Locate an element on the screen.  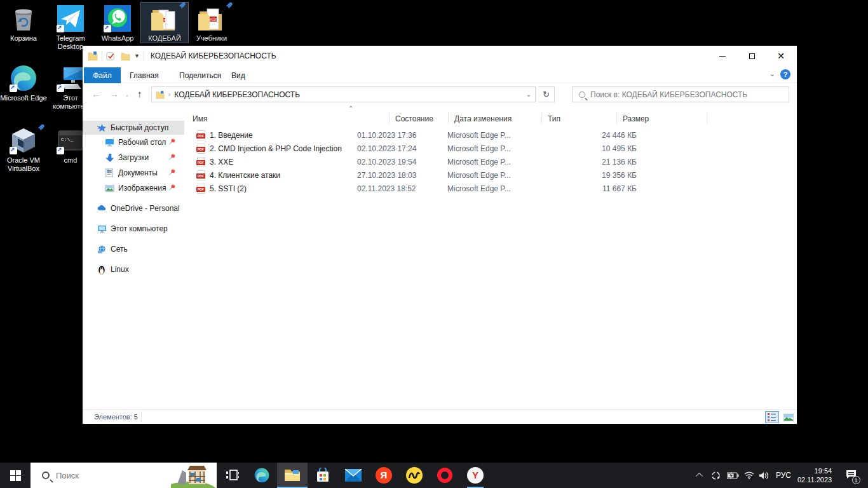
tray-battery-icon is located at coordinates (733, 475).